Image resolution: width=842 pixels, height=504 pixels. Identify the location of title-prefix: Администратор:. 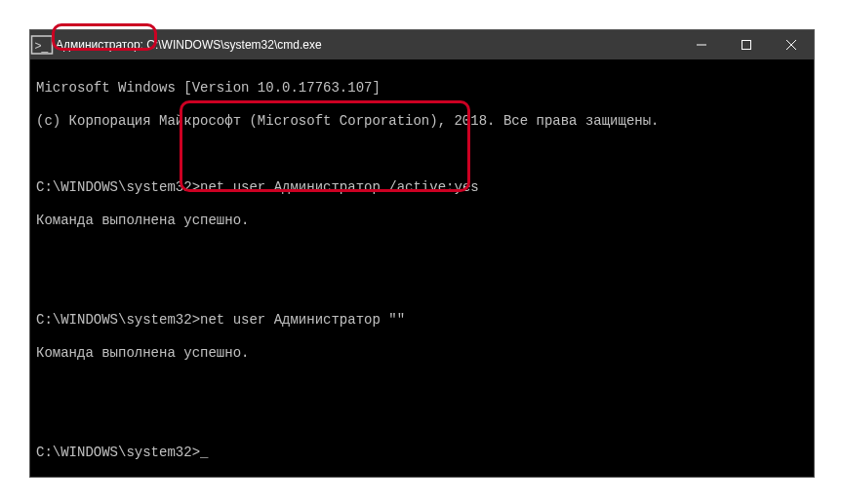
(100, 45).